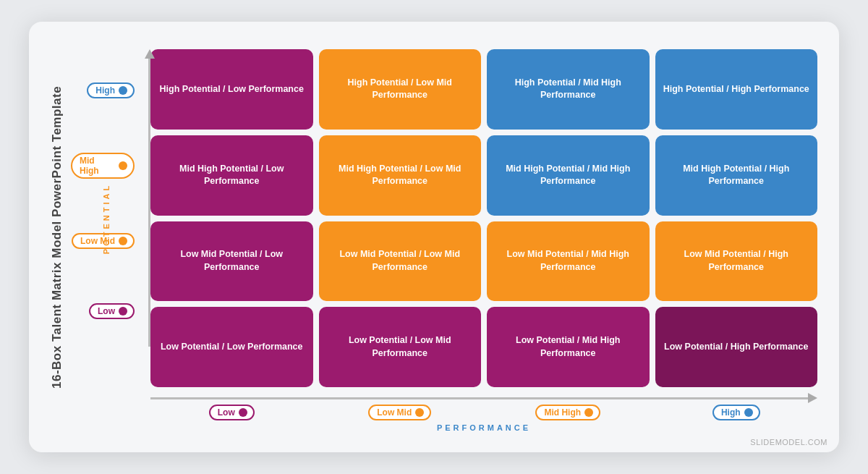 The image size is (868, 474). I want to click on y-axis-area: POTENTIAL High Mid High, so click(111, 219).